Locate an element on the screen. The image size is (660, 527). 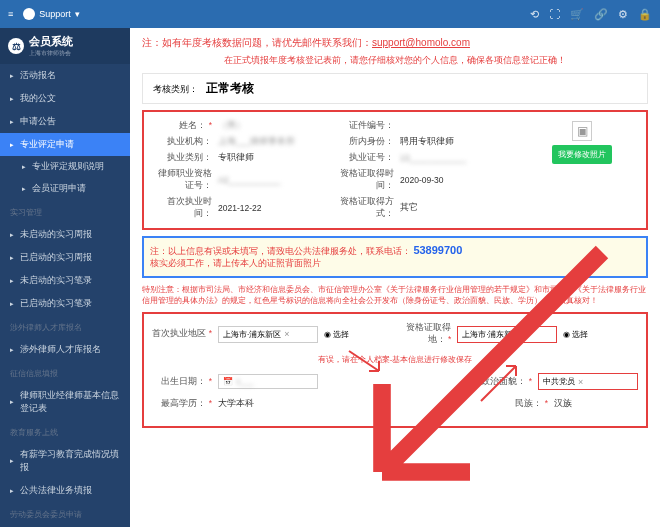
yellow-text2: 核实必须工作，请上传本人的证照背面照片 is located at coordinates (236, 263).